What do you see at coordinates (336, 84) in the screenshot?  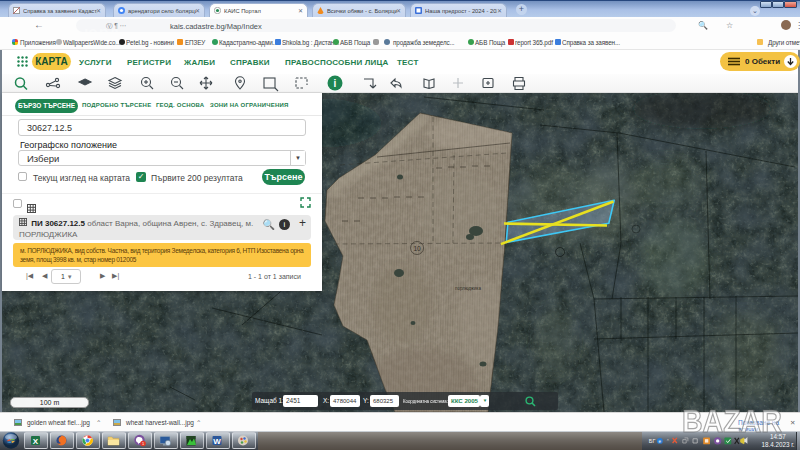 I see `svg-text: i` at bounding box center [336, 84].